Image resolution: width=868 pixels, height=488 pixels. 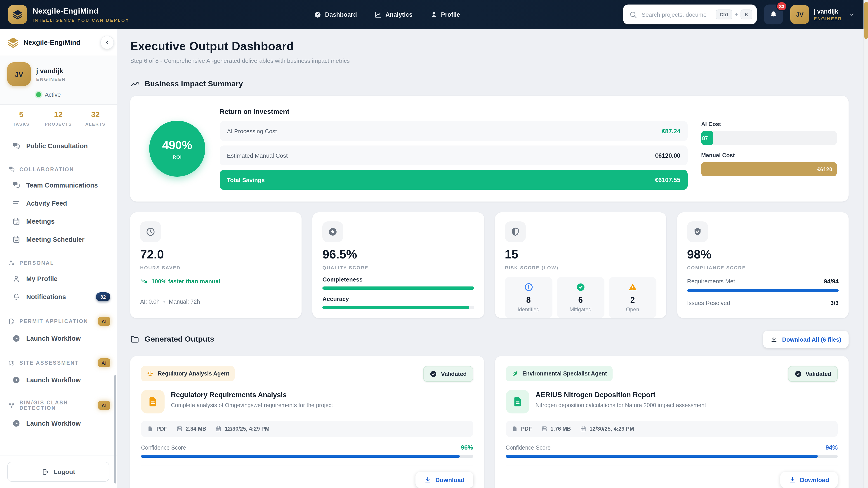 I want to click on output-title: AERIUS Nitrogen Deposition Report, so click(x=621, y=395).